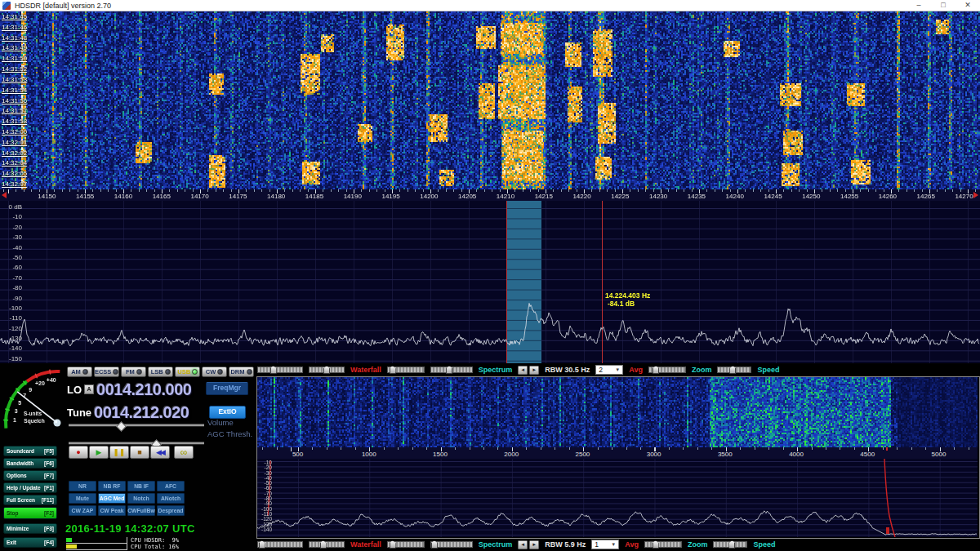 The width and height of the screenshot is (980, 551). I want to click on audio-waterfall-canvas, so click(617, 412).